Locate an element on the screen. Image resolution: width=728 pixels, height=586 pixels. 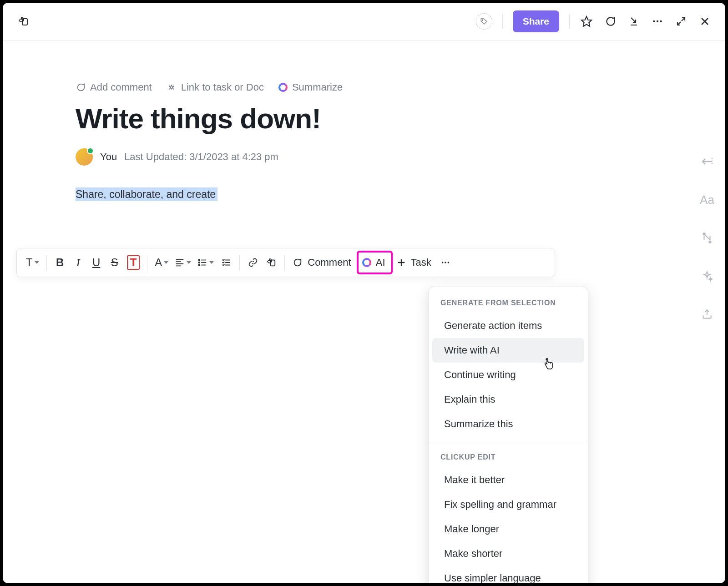
ai-menu-item: Make shorter is located at coordinates (508, 554).